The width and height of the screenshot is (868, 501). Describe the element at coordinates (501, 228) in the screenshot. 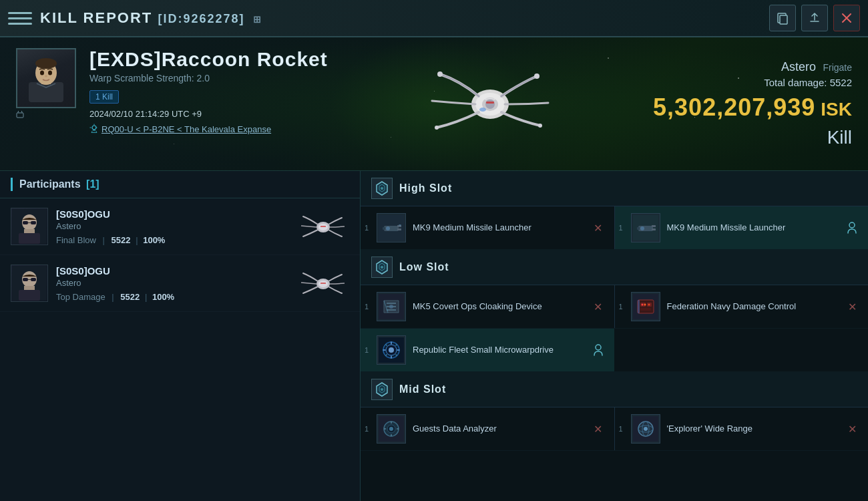

I see `high-slot-item-1-name: MK9 Medium Missile Launcher` at that location.